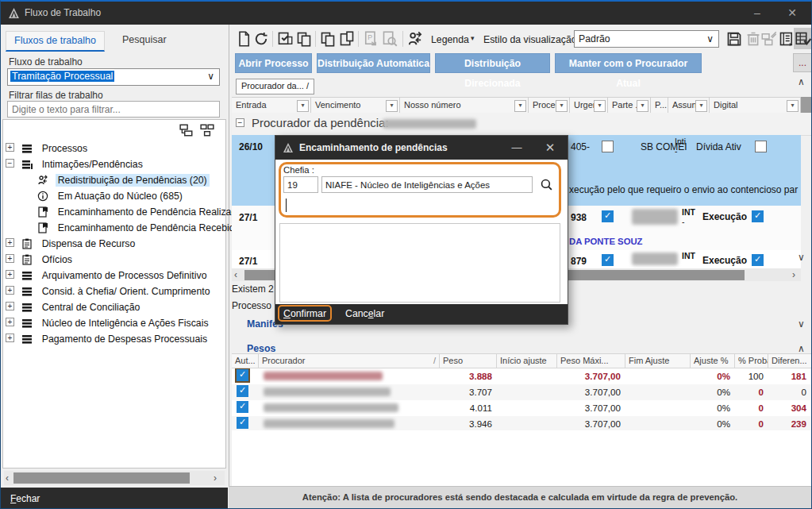 The height and width of the screenshot is (509, 812). I want to click on tree-item-central-conciliacao: + Central de Conciliação, so click(114, 309).